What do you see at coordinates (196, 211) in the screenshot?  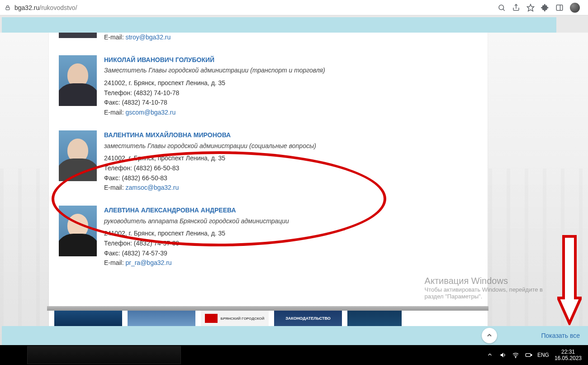 I see `person-name: АЛЕВТИНА АЛЕКСАНДРОВНА АНДРЕЕВА` at bounding box center [196, 211].